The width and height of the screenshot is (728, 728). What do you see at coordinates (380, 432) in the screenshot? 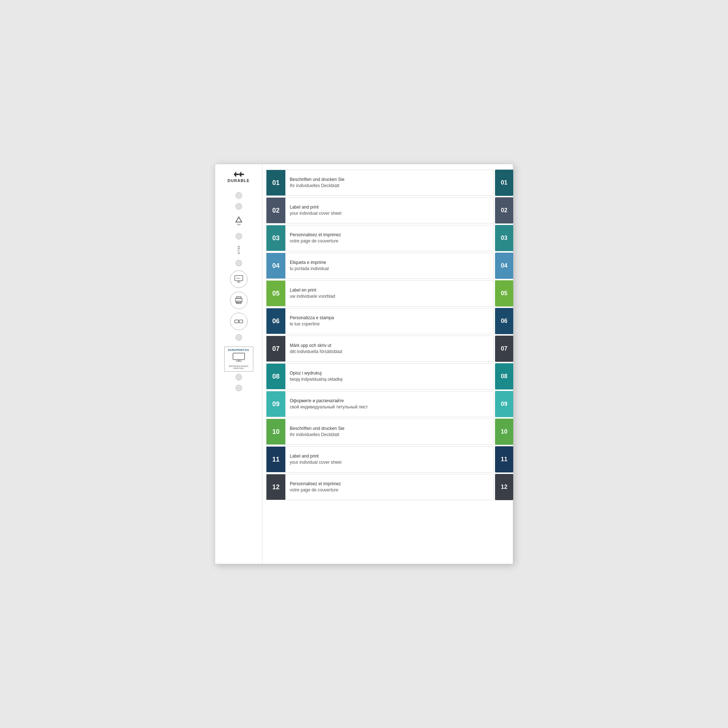
I see `tab-label-10: 10 Beschriften und drucken Sie Ihr indiv…` at bounding box center [380, 432].